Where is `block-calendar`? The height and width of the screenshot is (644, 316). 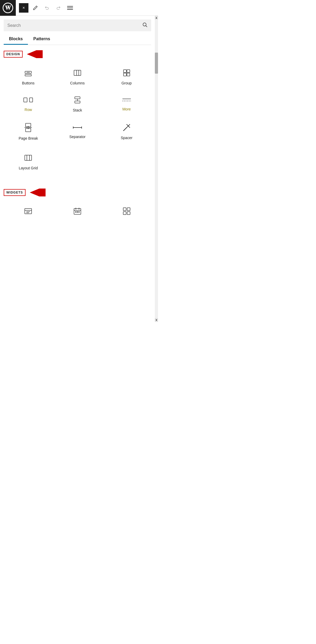
block-calendar is located at coordinates (77, 212).